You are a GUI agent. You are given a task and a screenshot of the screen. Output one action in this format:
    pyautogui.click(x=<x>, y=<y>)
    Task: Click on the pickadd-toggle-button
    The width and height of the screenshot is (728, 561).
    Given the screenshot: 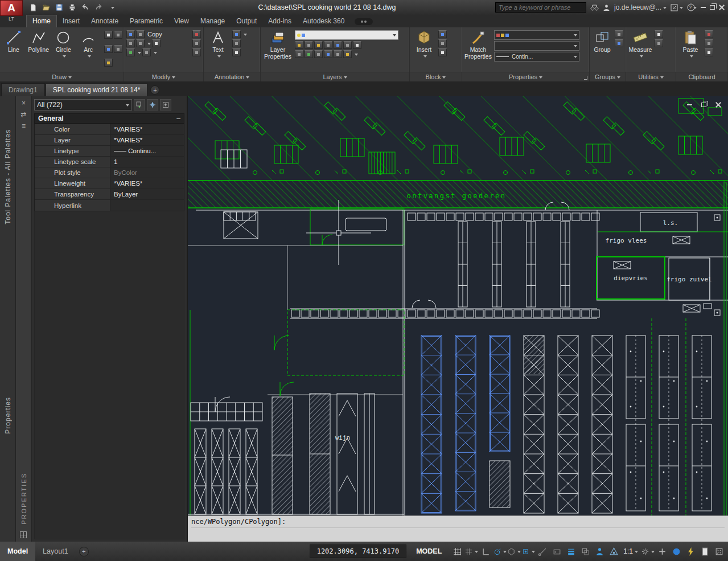 What is the action you would take?
    pyautogui.click(x=166, y=105)
    